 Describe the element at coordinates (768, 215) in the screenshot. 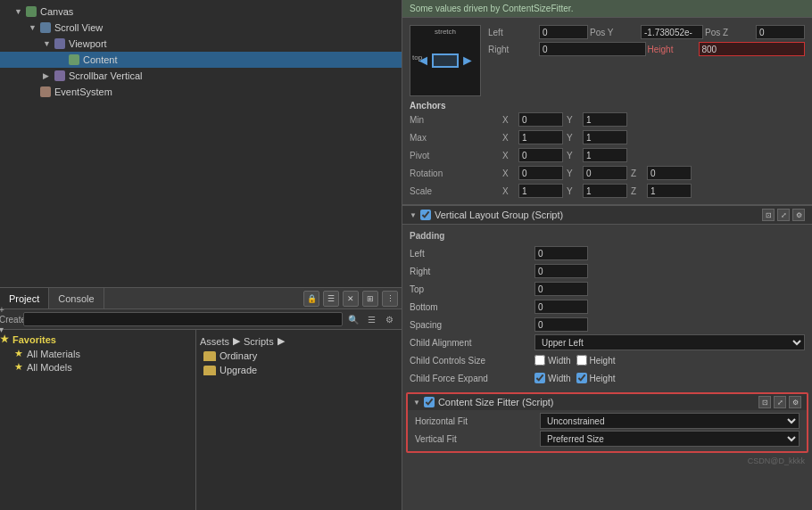

I see `vl-icon-1: ⊡` at that location.